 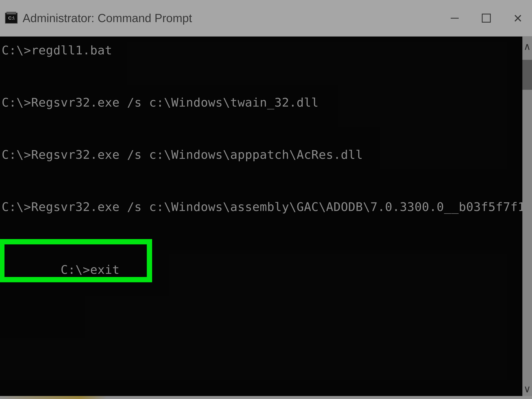 I want to click on close-button: ×, so click(x=518, y=18).